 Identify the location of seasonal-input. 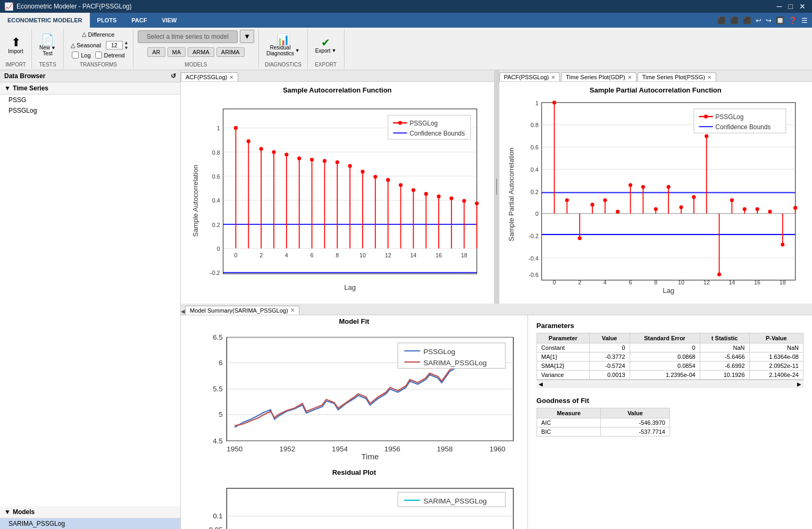
(114, 45).